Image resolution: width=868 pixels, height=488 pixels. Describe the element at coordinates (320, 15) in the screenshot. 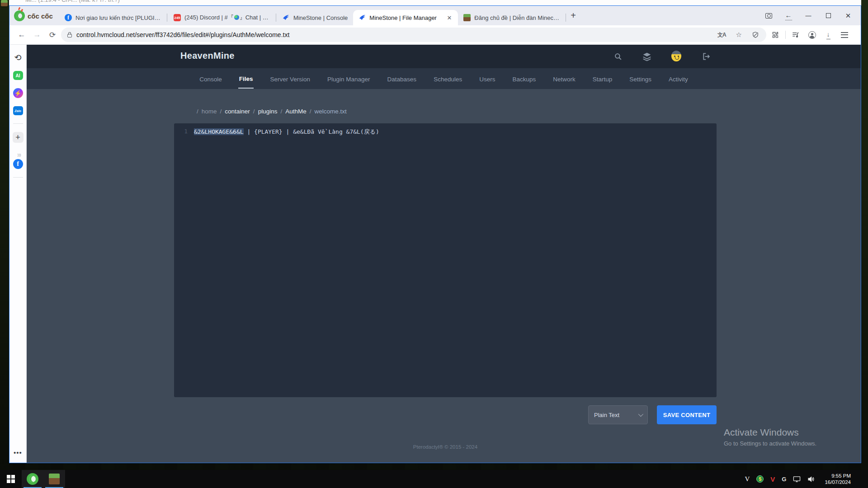

I see `tabs: f Nơi giao lưu kiến thức [PLUGINS, S 245…` at that location.